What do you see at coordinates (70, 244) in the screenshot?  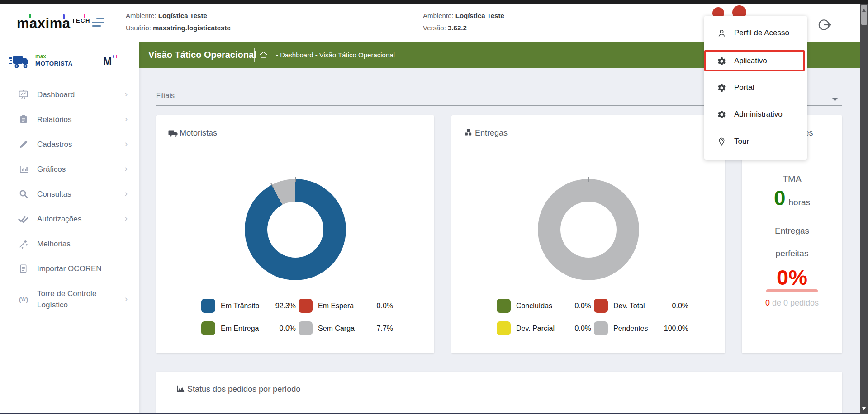 I see `sidebar-item-melhorias: Melhorias` at bounding box center [70, 244].